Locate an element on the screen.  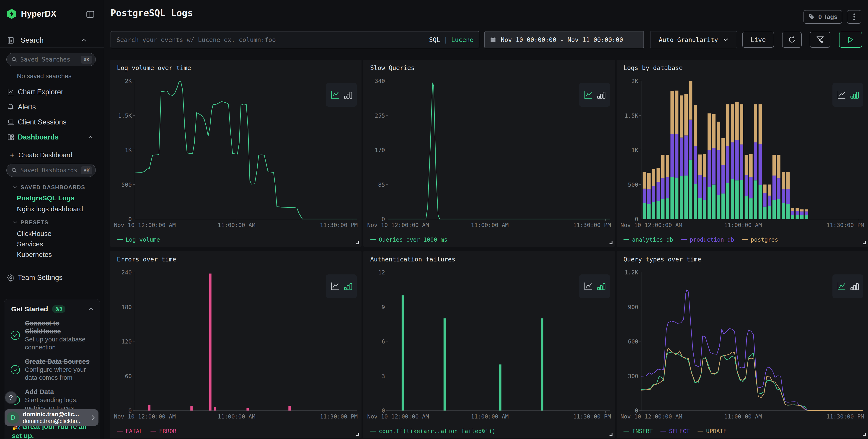
saved-dashboards-input is located at coordinates (51, 170).